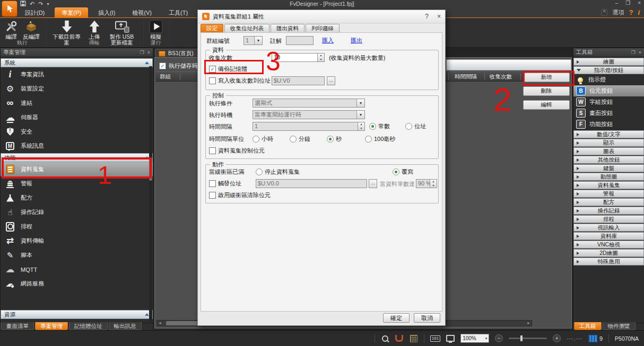  Describe the element at coordinates (88, 326) in the screenshot. I see `bottom-tab: 記憶體位址` at that location.